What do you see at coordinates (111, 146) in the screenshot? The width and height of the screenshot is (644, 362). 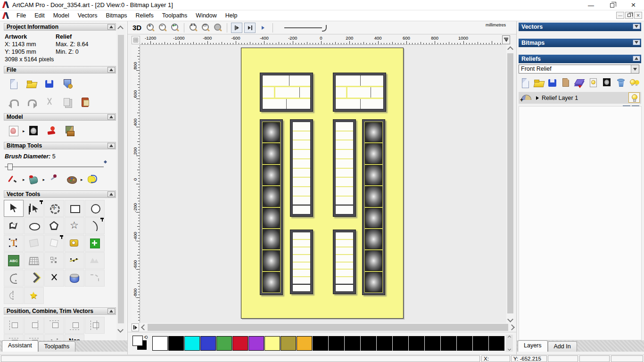 I see `collapse-bitmap-tools-button` at bounding box center [111, 146].